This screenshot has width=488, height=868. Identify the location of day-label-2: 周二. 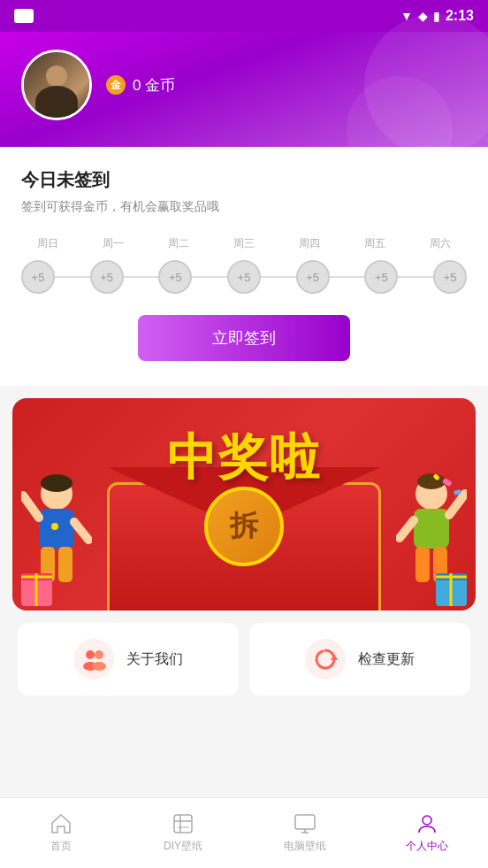
(179, 244).